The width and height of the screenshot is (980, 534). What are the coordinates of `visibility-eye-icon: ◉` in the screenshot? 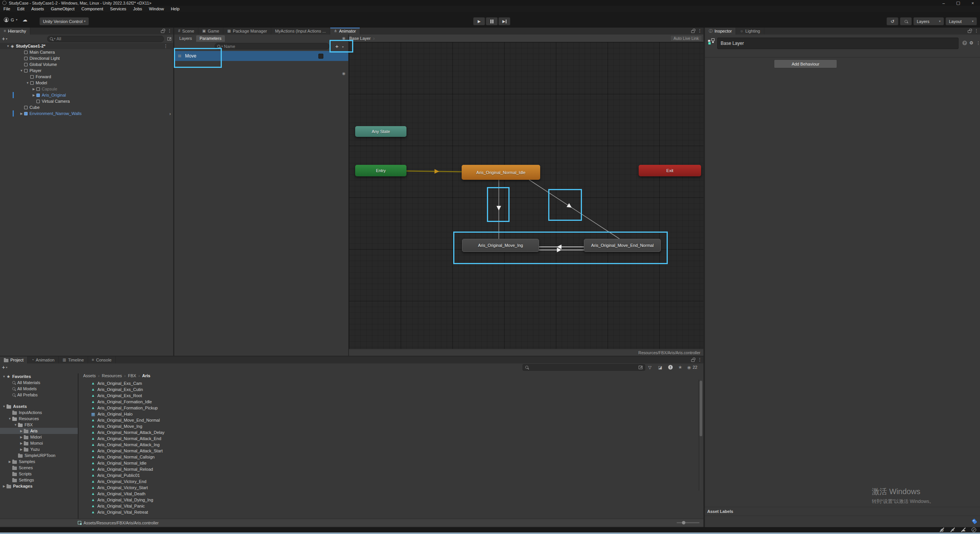 It's located at (689, 367).